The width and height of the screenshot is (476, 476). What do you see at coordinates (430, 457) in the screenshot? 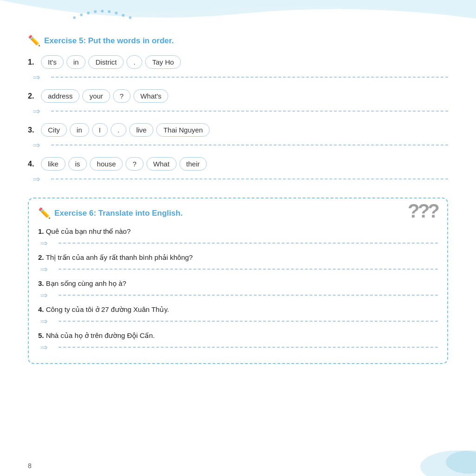
I see `bottom-decoration` at bounding box center [430, 457].